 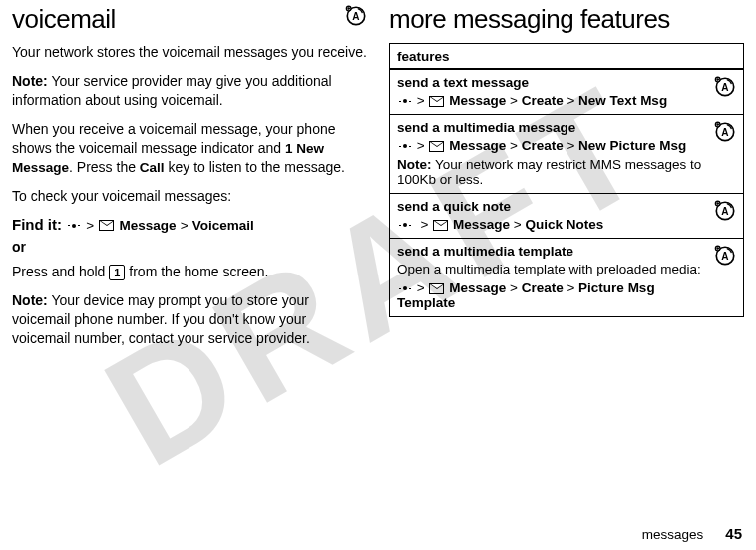 What do you see at coordinates (553, 295) in the screenshot?
I see `nav-path: > Message > Create > Picture Msg Templat…` at bounding box center [553, 295].